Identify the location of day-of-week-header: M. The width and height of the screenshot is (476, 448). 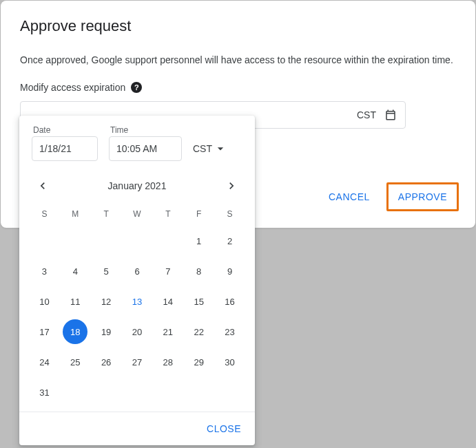
(76, 214).